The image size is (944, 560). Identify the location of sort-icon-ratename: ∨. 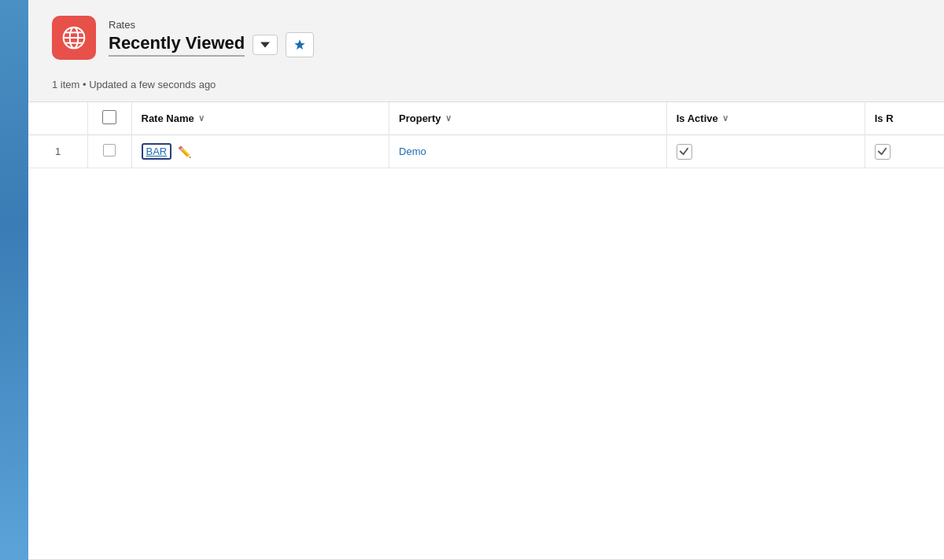
(201, 118).